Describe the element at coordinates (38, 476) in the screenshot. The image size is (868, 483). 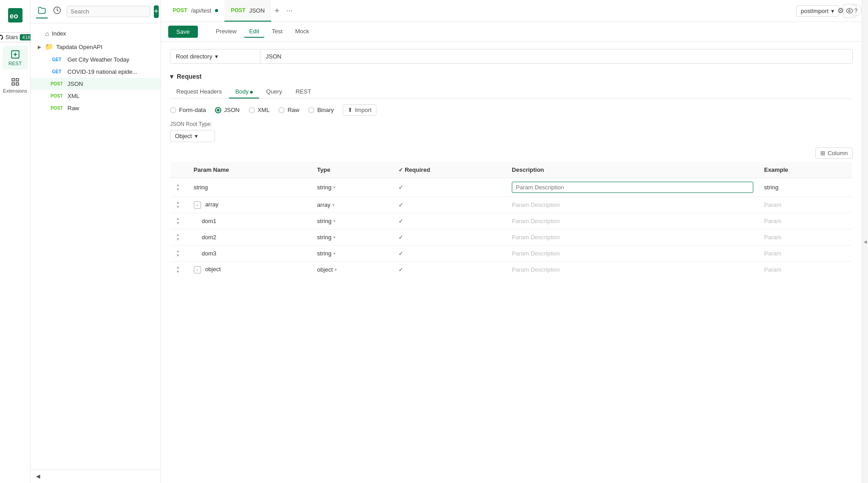
I see `collapse-sidebar-button: ◀` at that location.